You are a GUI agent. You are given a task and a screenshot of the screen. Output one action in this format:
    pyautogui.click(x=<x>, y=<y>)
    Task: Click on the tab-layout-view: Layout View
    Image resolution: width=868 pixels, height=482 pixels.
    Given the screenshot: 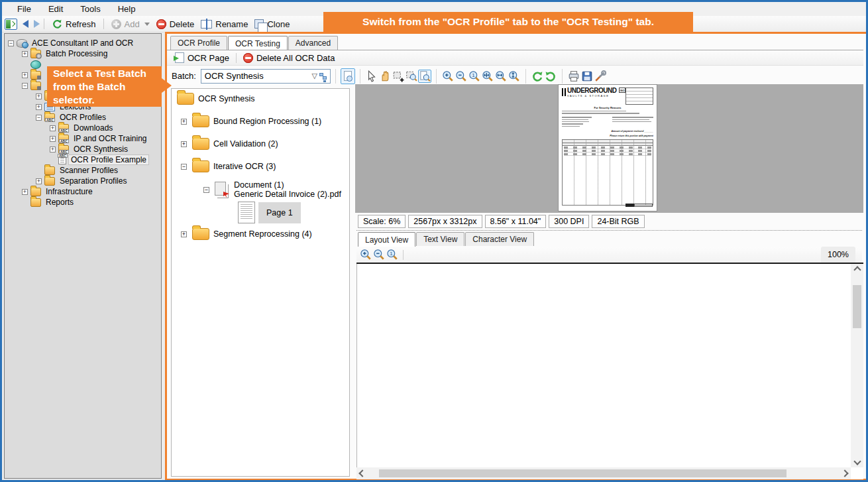 What is the action you would take?
    pyautogui.click(x=387, y=239)
    